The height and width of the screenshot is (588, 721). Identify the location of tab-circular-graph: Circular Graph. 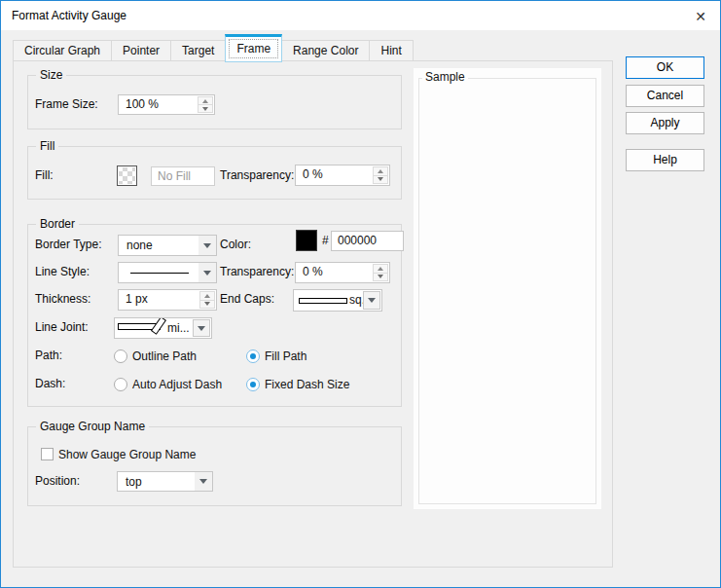
(62, 51).